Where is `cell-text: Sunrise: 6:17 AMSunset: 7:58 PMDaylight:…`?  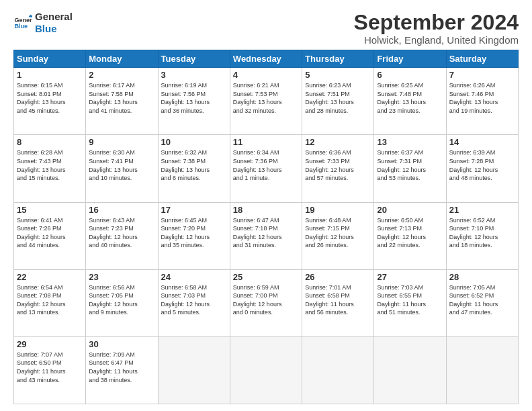
cell-text: Sunrise: 6:17 AMSunset: 7:58 PMDaylight:… is located at coordinates (122, 98).